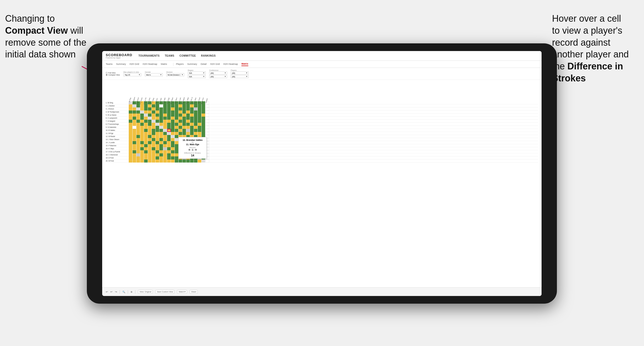  What do you see at coordinates (215, 64) in the screenshot?
I see `subnav-h2h-grid2: H2H Grid` at bounding box center [215, 64].